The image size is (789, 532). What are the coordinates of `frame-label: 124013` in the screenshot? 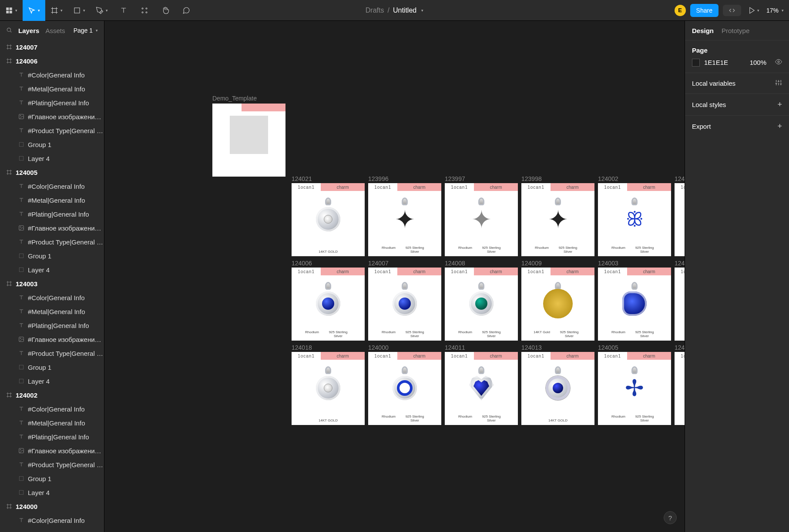 It's located at (558, 348).